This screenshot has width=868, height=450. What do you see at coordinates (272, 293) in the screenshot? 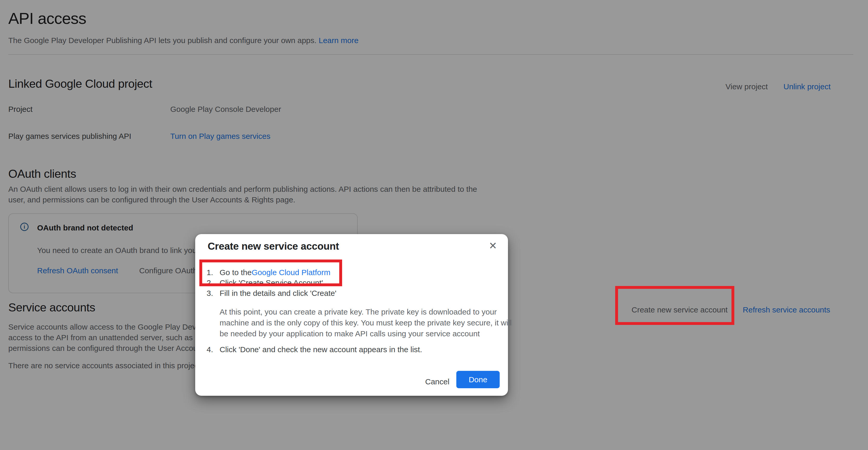
I see `dialog-step-3: 3. Fill in the details and click 'Create…` at bounding box center [272, 293].